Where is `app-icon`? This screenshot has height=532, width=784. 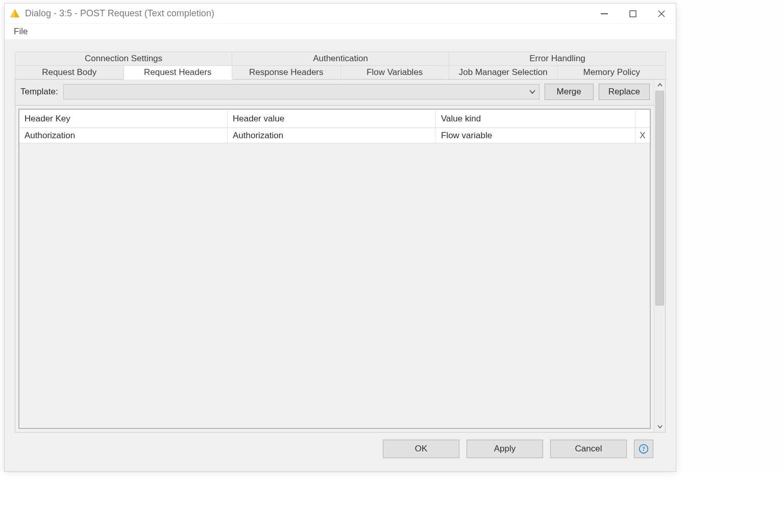
app-icon is located at coordinates (15, 14).